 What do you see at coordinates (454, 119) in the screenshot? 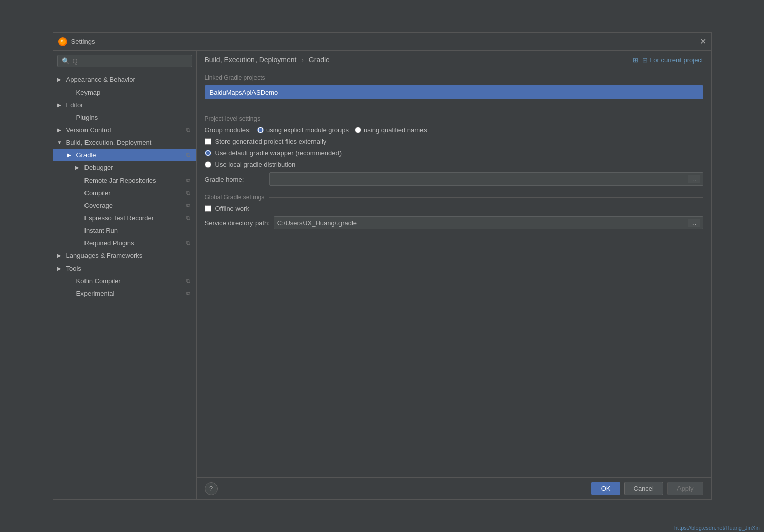
I see `project-level-label: Project-level settings` at bounding box center [454, 119].